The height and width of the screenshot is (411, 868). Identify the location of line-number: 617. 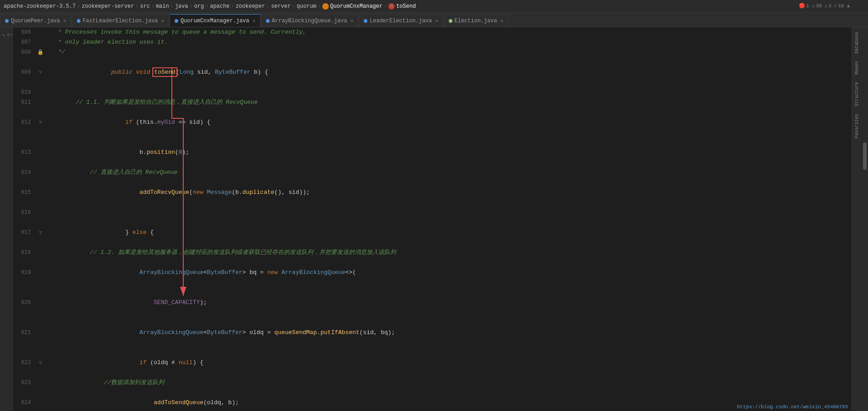
(24, 233).